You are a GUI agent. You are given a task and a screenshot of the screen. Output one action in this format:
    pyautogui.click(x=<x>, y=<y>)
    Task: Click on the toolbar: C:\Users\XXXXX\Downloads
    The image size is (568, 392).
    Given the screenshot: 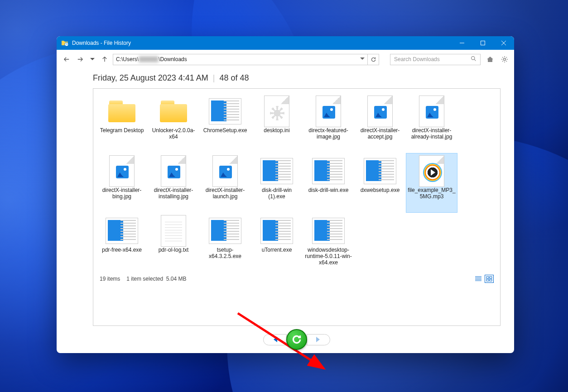 What is the action you would take?
    pyautogui.click(x=285, y=59)
    